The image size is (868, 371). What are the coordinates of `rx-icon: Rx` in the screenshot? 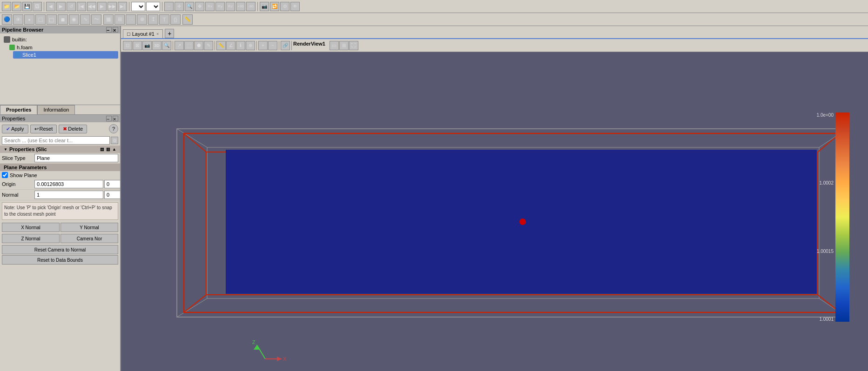 It's located at (210, 7).